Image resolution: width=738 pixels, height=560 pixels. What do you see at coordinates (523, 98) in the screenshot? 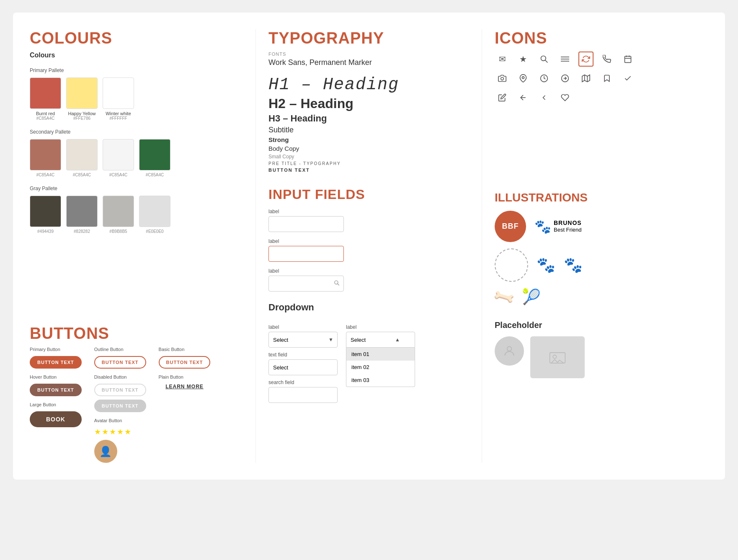
I see `arrow-left-icon` at bounding box center [523, 98].